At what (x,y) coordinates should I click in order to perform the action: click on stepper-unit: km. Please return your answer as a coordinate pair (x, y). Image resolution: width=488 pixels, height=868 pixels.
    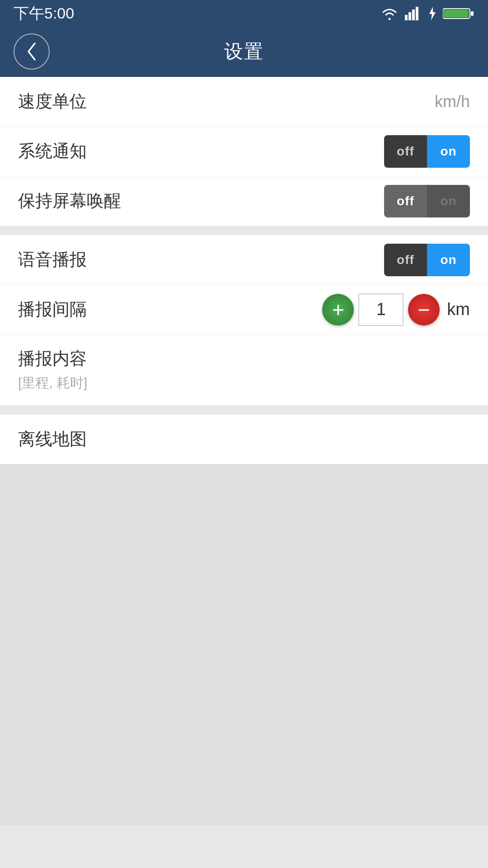
    Looking at the image, I should click on (458, 309).